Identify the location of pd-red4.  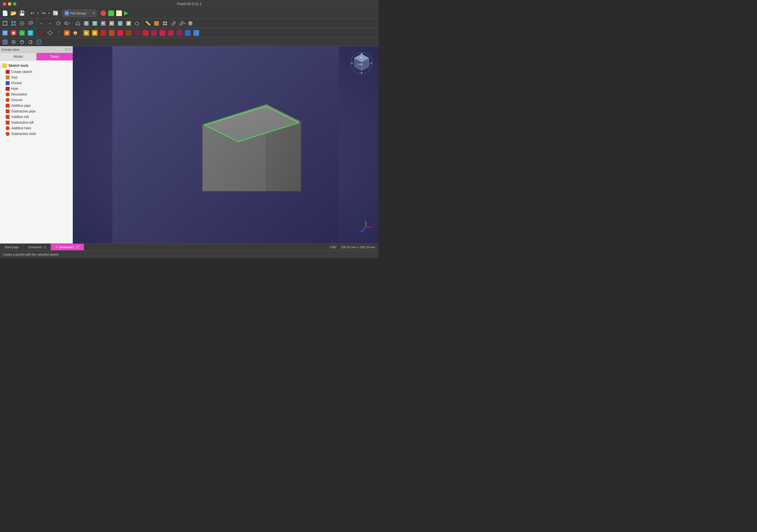
(145, 33).